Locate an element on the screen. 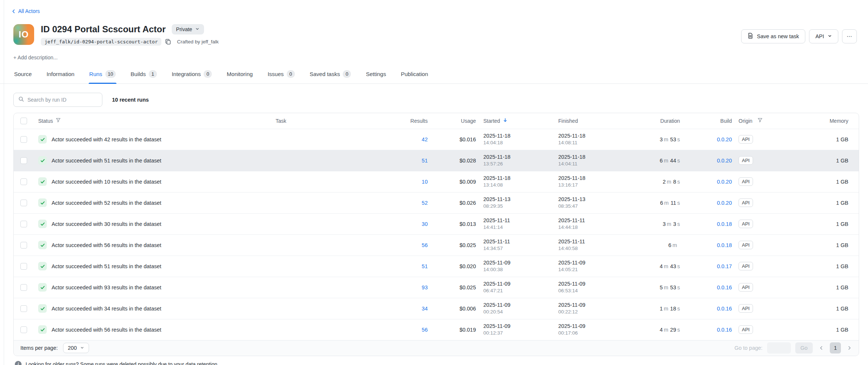  visibility-dropdown: Private is located at coordinates (188, 29).